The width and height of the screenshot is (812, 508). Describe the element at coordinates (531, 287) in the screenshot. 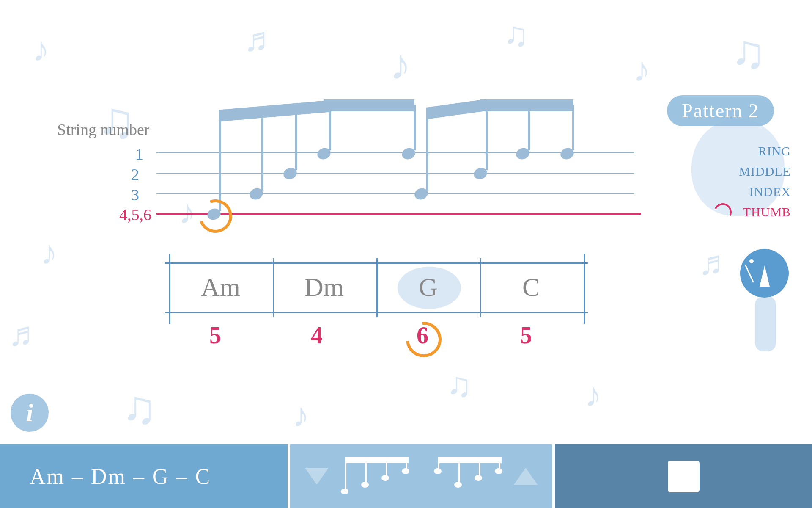

I see `chord-cell-4: C` at that location.